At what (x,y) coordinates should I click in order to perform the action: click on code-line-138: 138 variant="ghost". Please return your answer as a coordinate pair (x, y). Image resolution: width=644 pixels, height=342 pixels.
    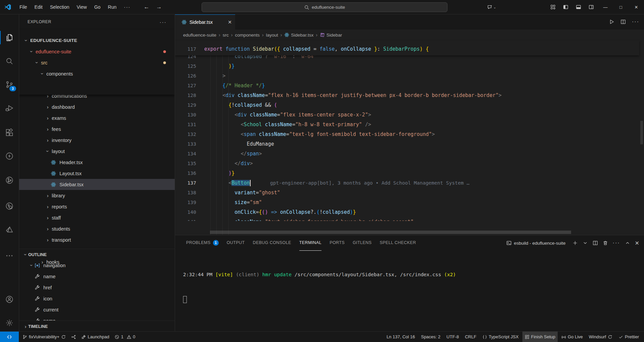
    Looking at the image, I should click on (407, 193).